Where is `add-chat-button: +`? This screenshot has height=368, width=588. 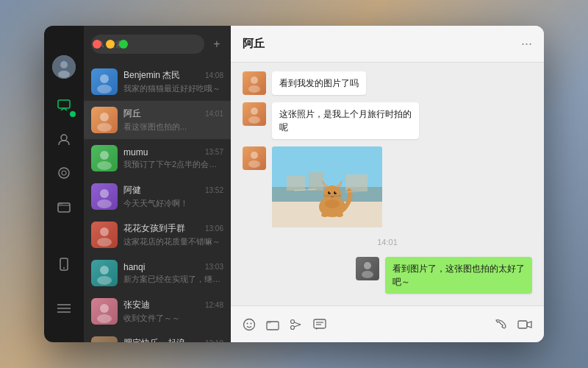 add-chat-button: + is located at coordinates (217, 44).